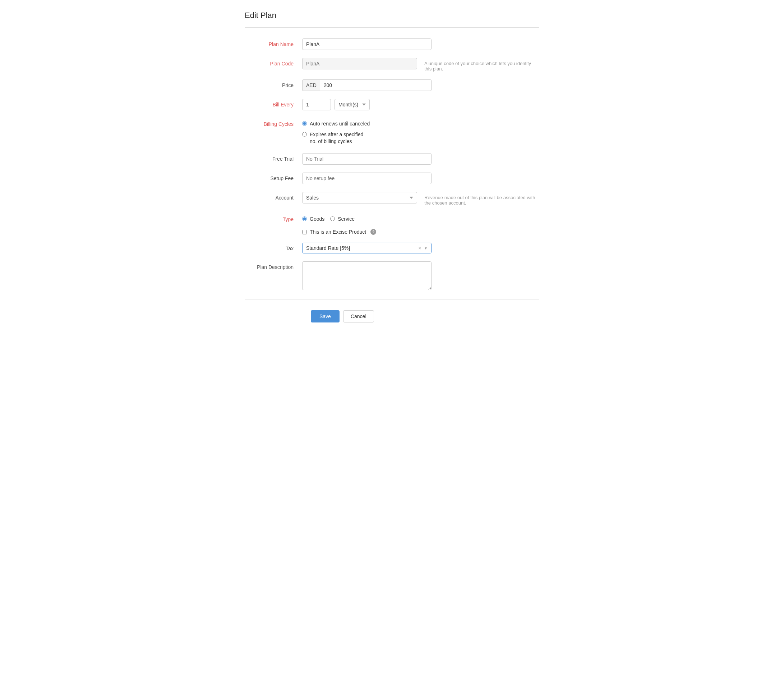 This screenshot has height=696, width=784. I want to click on plan-code-hint: A unique code of your choice which lets …, so click(482, 64).